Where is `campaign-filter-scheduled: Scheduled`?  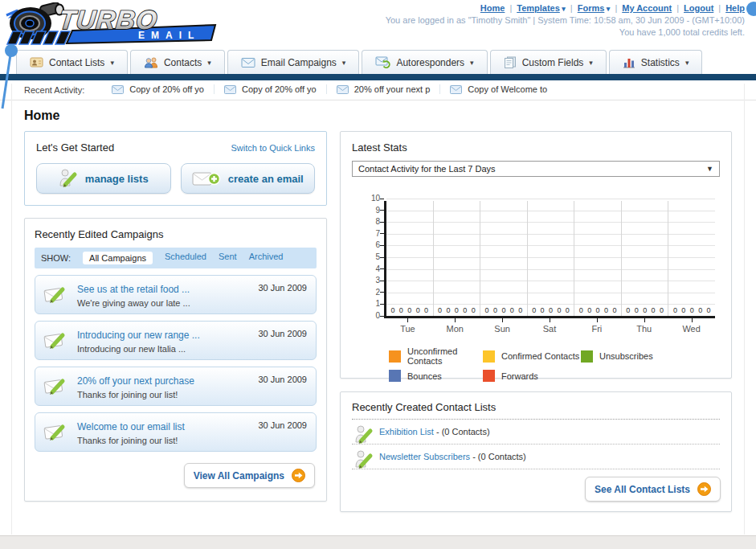
campaign-filter-scheduled: Scheduled is located at coordinates (186, 258).